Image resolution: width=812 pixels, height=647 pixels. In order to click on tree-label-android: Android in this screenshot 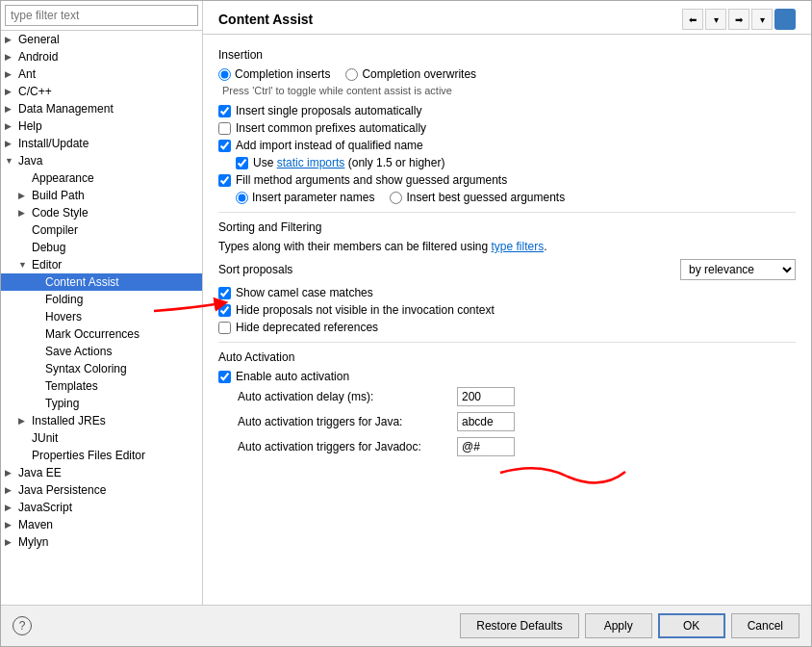, I will do `click(38, 57)`.